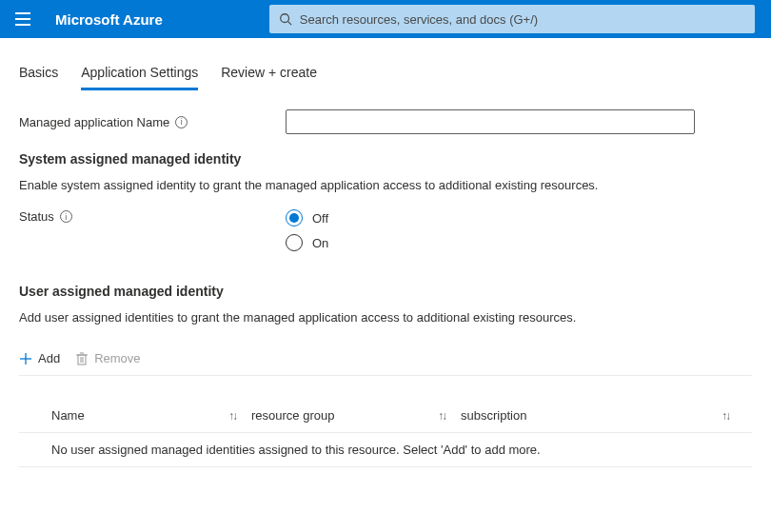 The height and width of the screenshot is (532, 771). I want to click on empty-state-message: No user assigned managed identities assi…, so click(386, 450).